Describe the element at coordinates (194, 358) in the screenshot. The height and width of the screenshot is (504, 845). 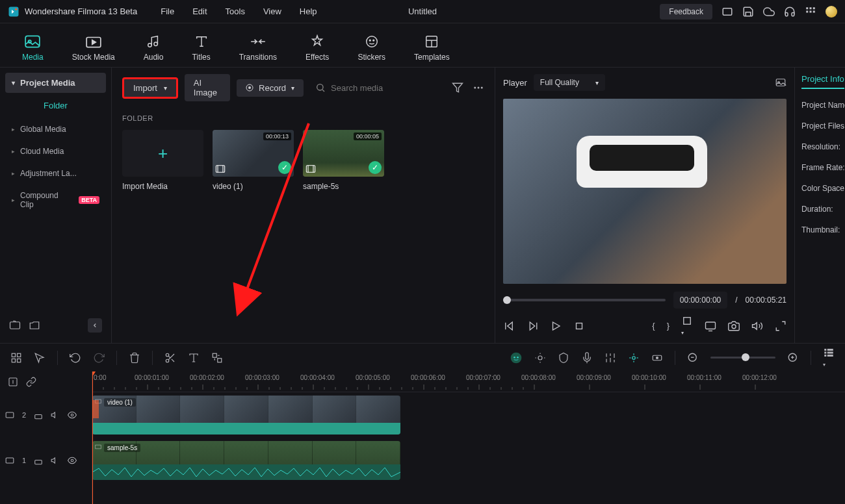
I see `quick-text-icon` at that location.